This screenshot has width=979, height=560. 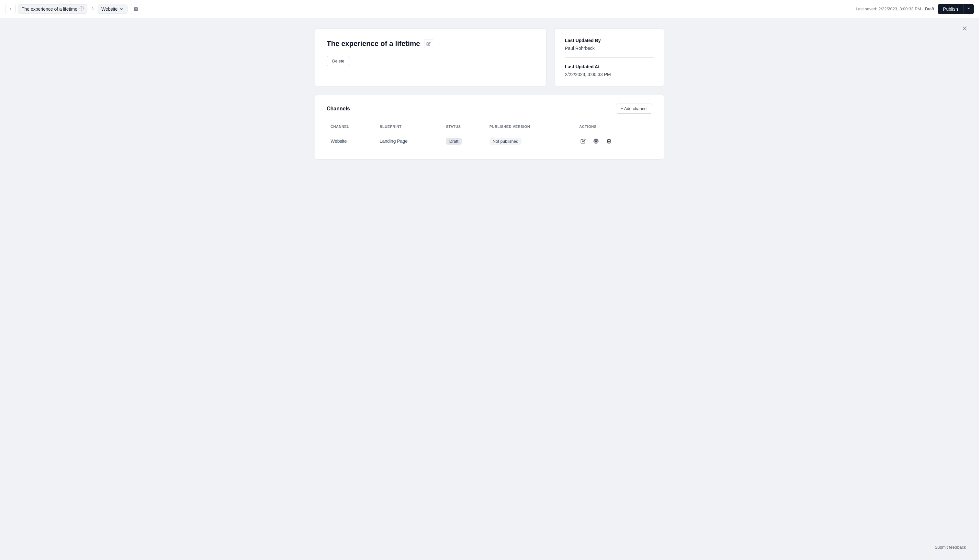 What do you see at coordinates (505, 142) in the screenshot?
I see `published-version-badge: Not published` at bounding box center [505, 142].